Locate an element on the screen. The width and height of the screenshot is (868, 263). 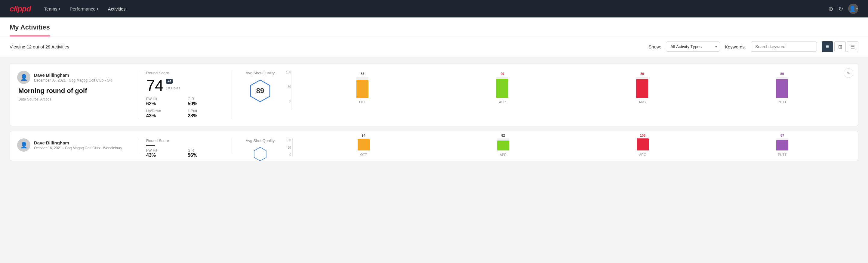
hexagon-score: 89 is located at coordinates (260, 91).